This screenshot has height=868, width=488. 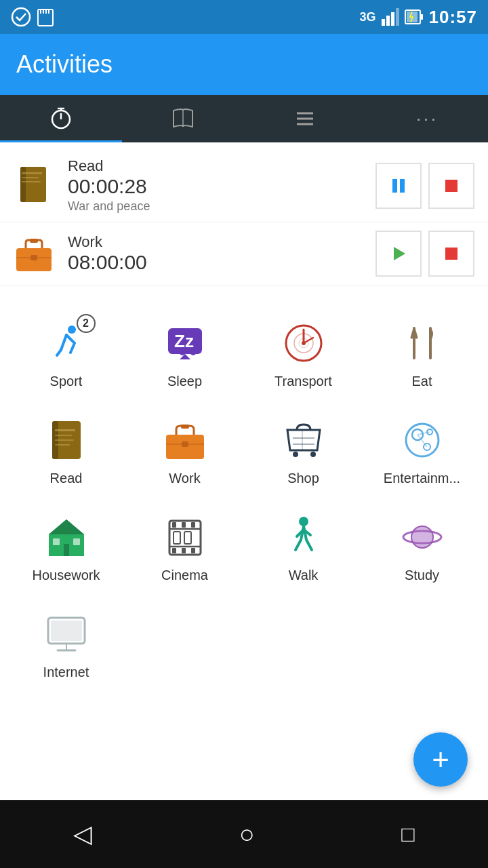 I want to click on activity-study: Study, so click(x=422, y=548).